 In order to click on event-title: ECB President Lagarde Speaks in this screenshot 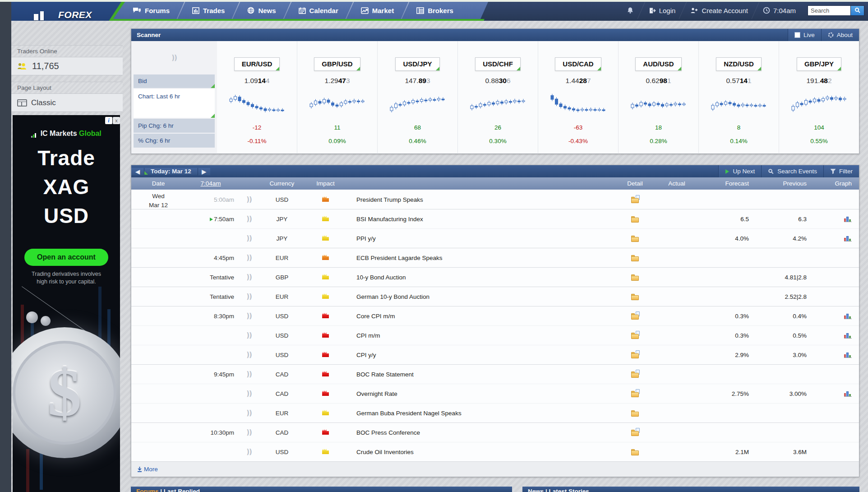, I will do `click(486, 258)`.